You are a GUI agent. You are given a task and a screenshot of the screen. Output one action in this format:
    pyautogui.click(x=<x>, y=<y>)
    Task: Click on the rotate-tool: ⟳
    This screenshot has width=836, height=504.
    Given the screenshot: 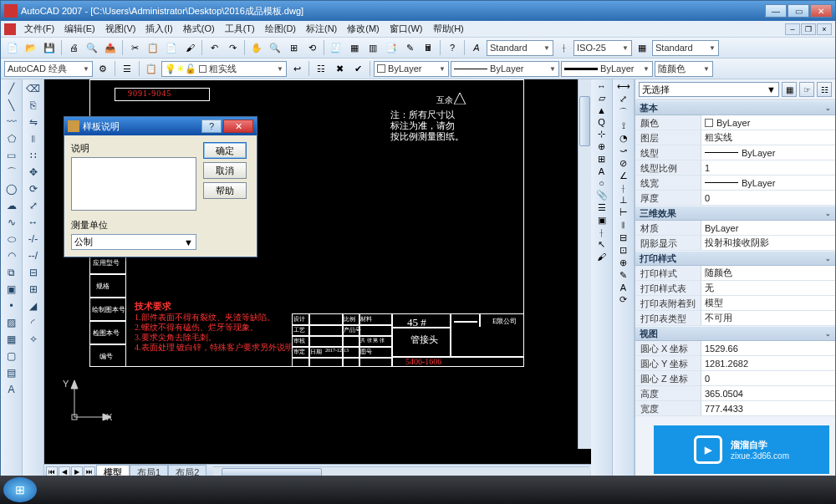 What is the action you would take?
    pyautogui.click(x=33, y=189)
    